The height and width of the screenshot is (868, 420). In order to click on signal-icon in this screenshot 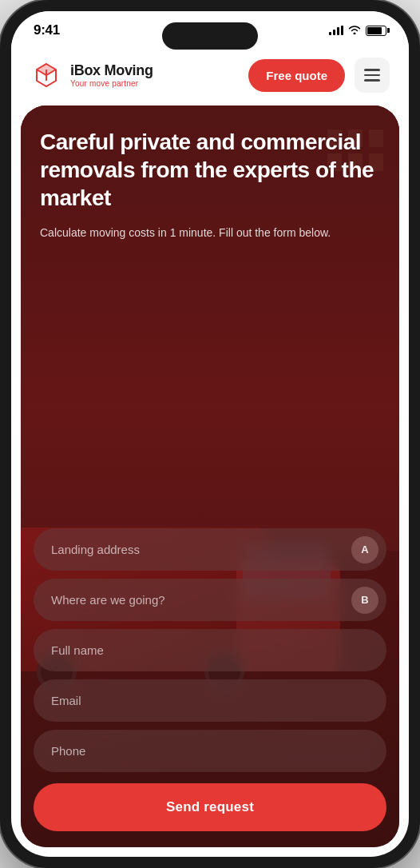, I will do `click(336, 30)`.